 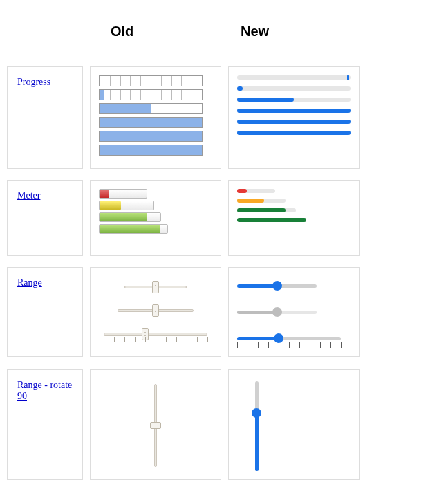 What do you see at coordinates (257, 443) in the screenshot?
I see `new-vertical-fill` at bounding box center [257, 443].